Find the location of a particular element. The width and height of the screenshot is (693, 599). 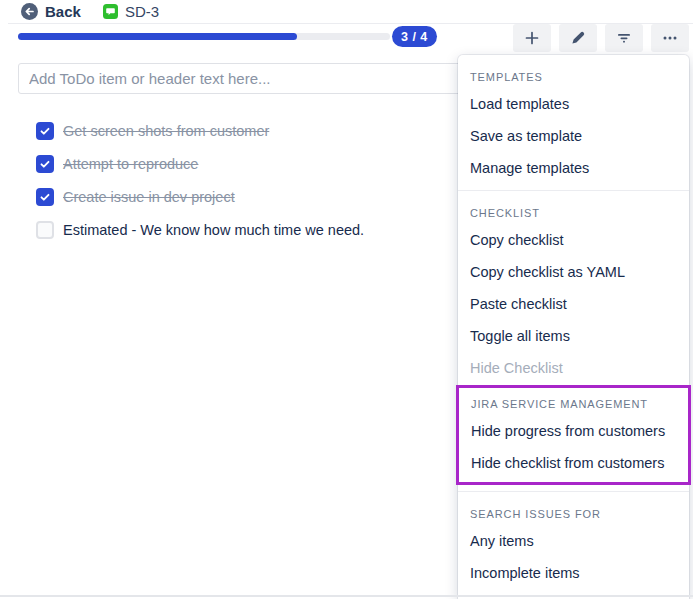

menu-item-load-templates: Load templates is located at coordinates (574, 104).